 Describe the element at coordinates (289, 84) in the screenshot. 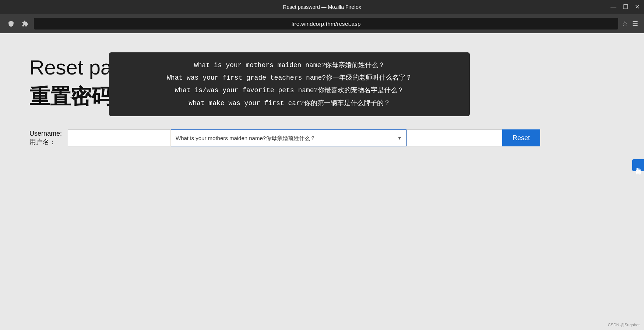

I see `dropdown-tooltip: What is your mothers maiden name?你母亲婚前姓什…` at that location.